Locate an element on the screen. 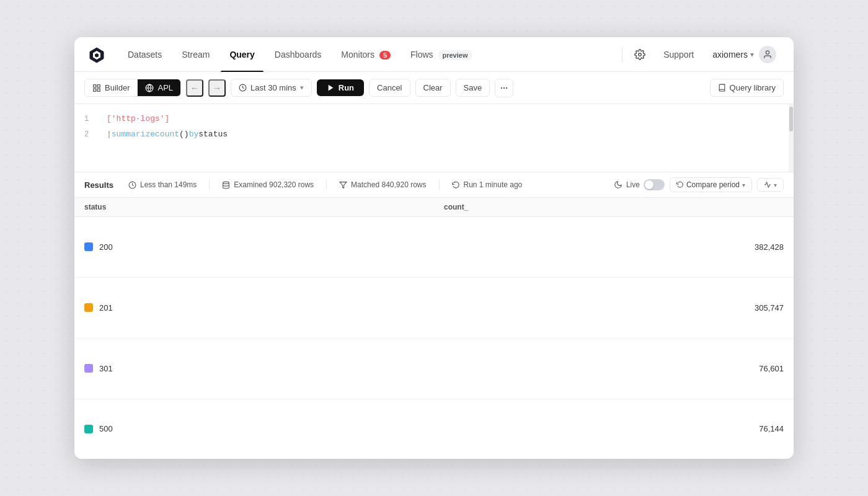 The width and height of the screenshot is (868, 496). globe-icon is located at coordinates (149, 88).